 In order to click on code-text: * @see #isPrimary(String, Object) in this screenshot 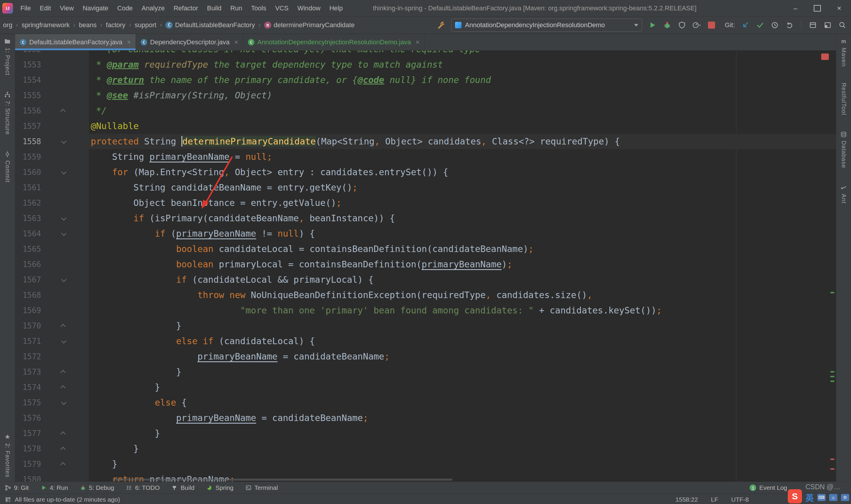, I will do `click(463, 95)`.